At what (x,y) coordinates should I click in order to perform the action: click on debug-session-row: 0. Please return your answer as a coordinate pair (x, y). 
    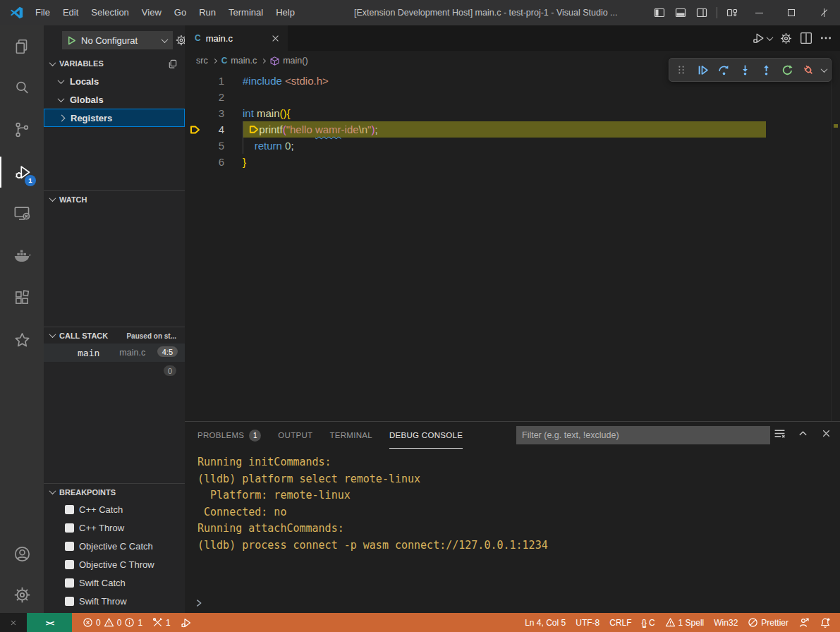
    Looking at the image, I should click on (114, 372).